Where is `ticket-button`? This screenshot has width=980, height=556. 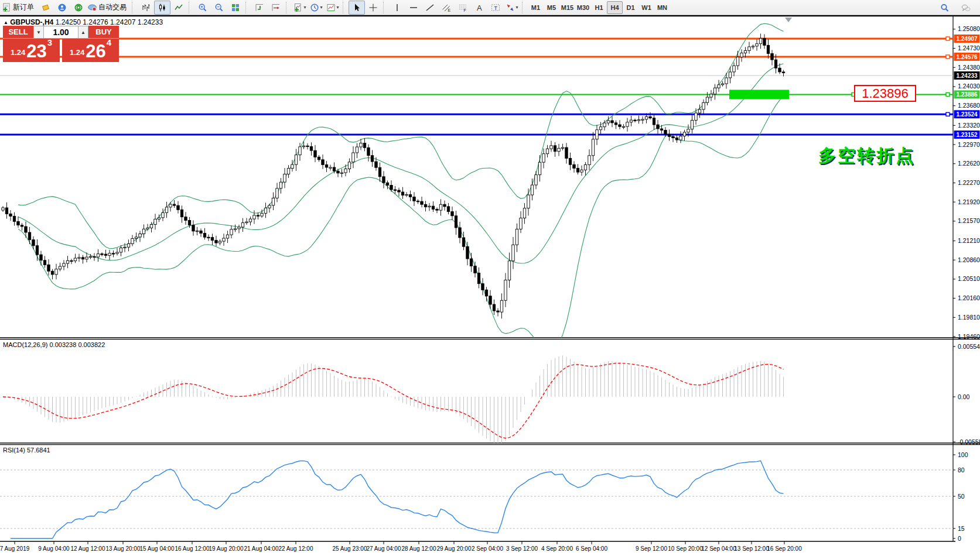
ticket-button is located at coordinates (46, 8).